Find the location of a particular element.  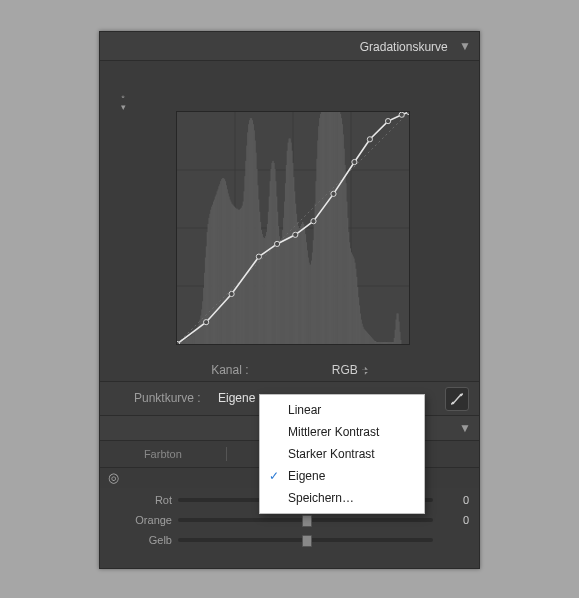

channel-selector: RGB is located at coordinates (350, 370).